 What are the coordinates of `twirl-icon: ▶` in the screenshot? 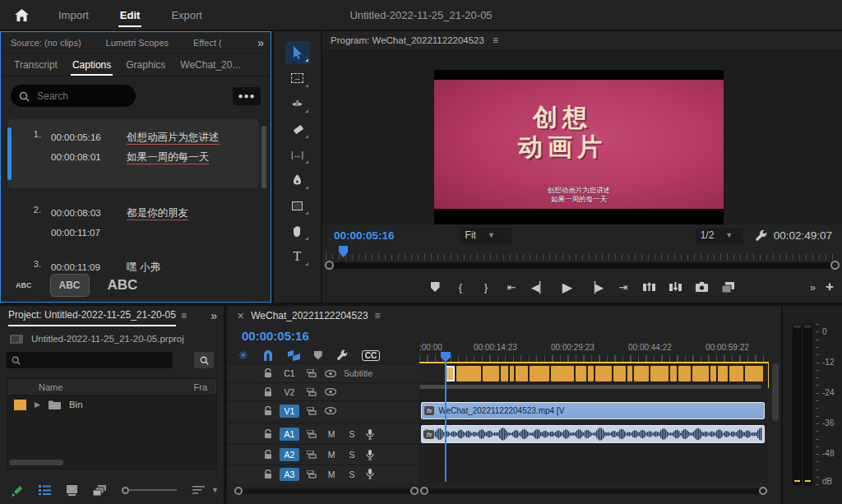 It's located at (38, 405).